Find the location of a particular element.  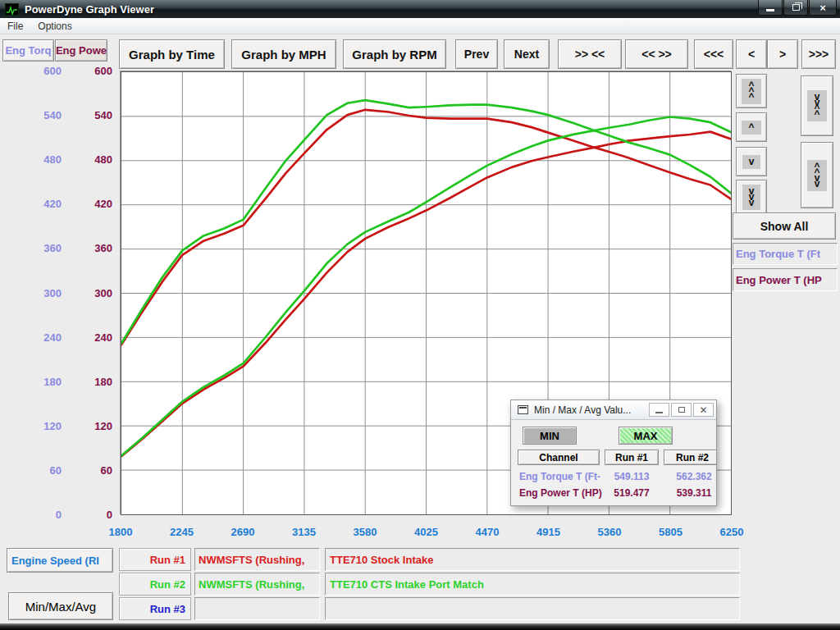

dialog-title: Min / Max / Avg Valu... is located at coordinates (582, 410).